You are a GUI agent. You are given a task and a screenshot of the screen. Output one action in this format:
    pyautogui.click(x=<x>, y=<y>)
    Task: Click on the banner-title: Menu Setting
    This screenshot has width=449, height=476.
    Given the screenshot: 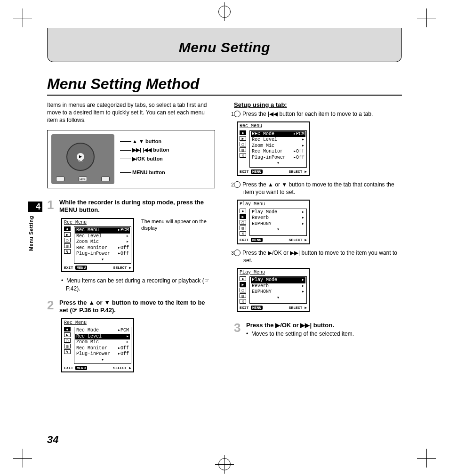 What is the action you would take?
    pyautogui.click(x=224, y=45)
    